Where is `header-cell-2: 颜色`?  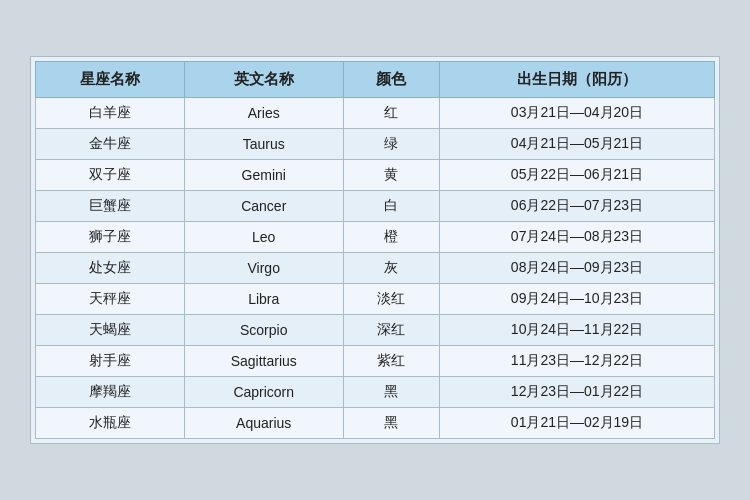
header-cell-2: 颜色 is located at coordinates (391, 80).